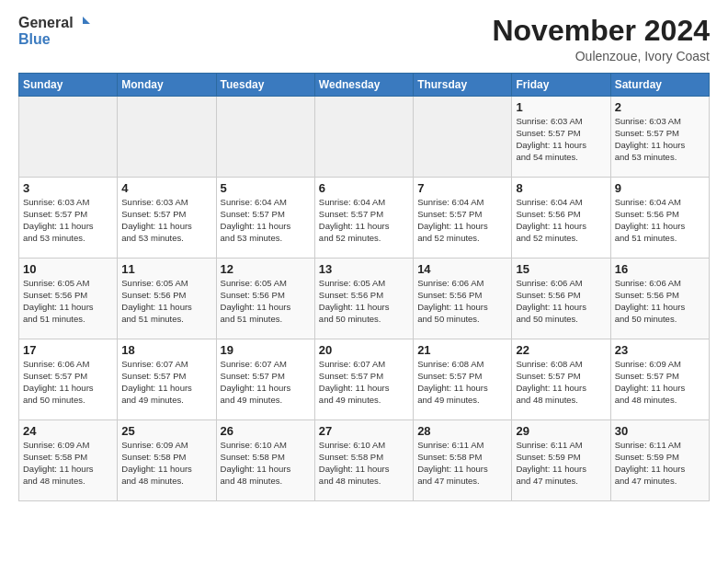 Image resolution: width=728 pixels, height=563 pixels. Describe the element at coordinates (265, 85) in the screenshot. I see `day-header-tuesday: Tuesday` at that location.